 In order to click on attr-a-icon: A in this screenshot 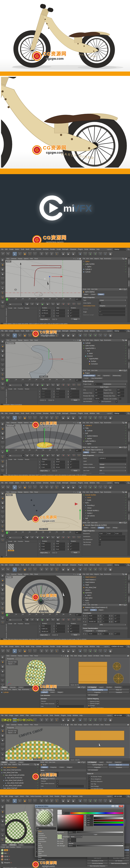, I will do `click(81, 687)`.